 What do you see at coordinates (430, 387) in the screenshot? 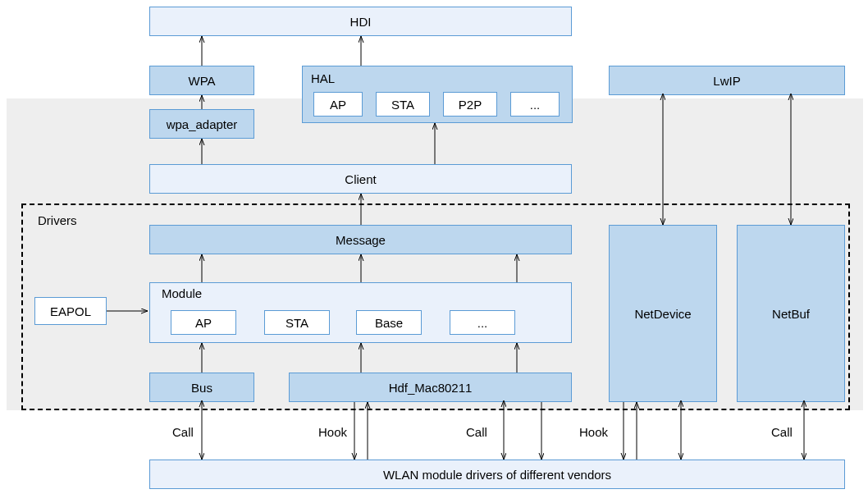
I see `hdfmac-box: Hdf_Mac80211` at bounding box center [430, 387].